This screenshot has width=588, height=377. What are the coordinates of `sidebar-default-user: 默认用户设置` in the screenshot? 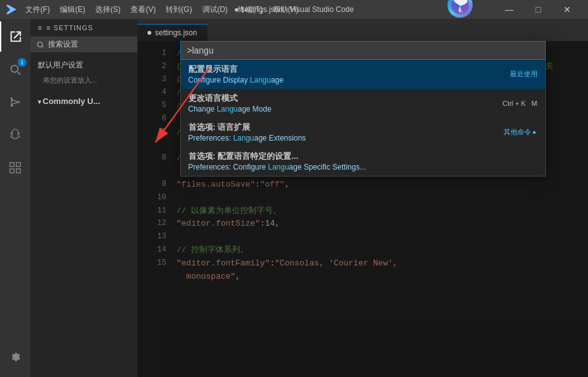 It's located at (84, 66).